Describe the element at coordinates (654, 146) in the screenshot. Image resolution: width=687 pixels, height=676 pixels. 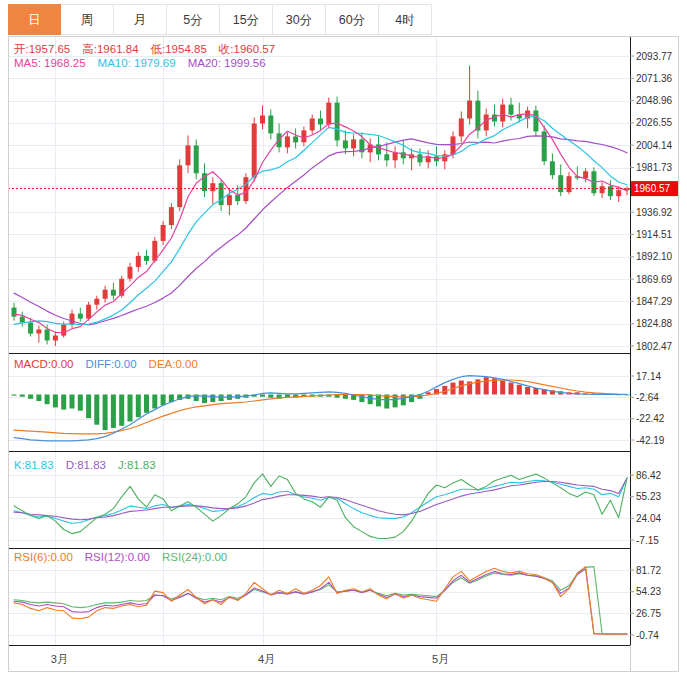
I see `svg-text: 2004.14` at that location.